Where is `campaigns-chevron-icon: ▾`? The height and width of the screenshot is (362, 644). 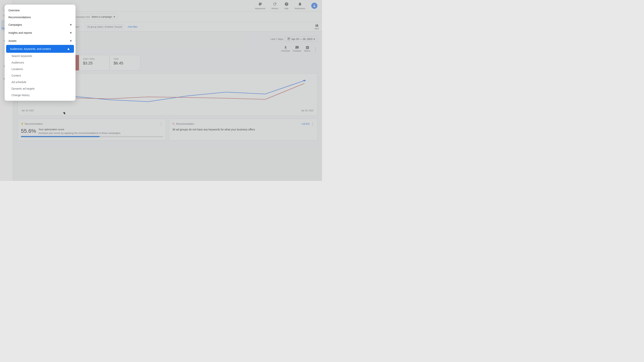 campaigns-chevron-icon: ▾ is located at coordinates (71, 25).